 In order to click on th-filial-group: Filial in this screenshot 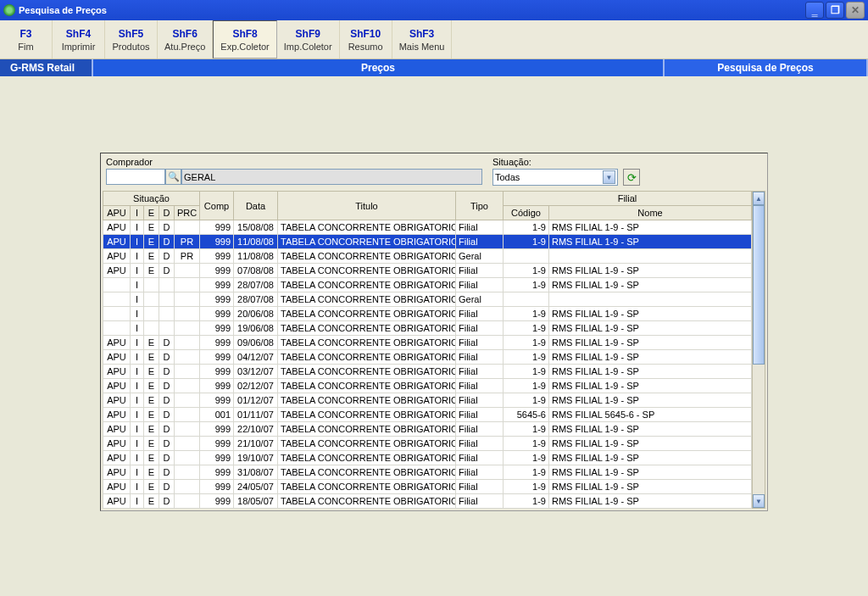, I will do `click(627, 198)`.